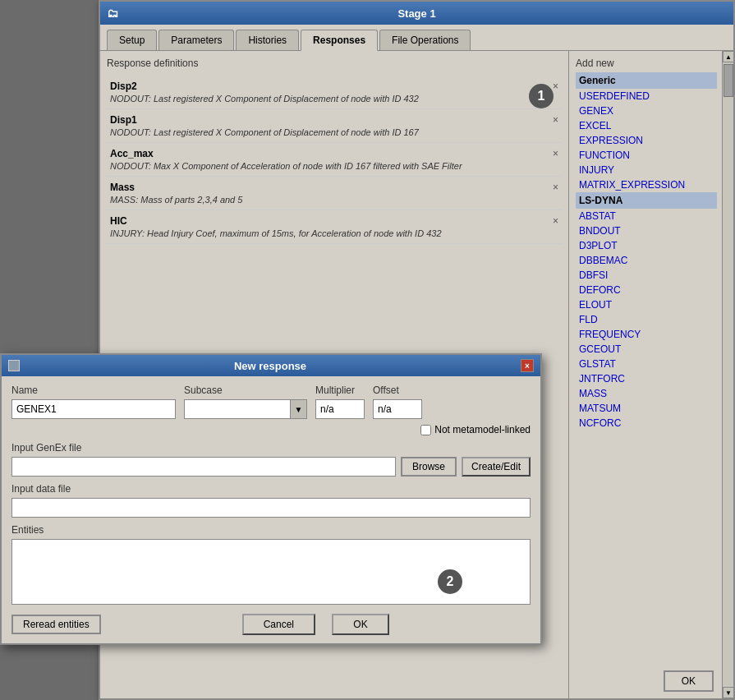  Describe the element at coordinates (646, 185) in the screenshot. I see `type-matrix-expression: MATRIX_EXPRESSION` at that location.